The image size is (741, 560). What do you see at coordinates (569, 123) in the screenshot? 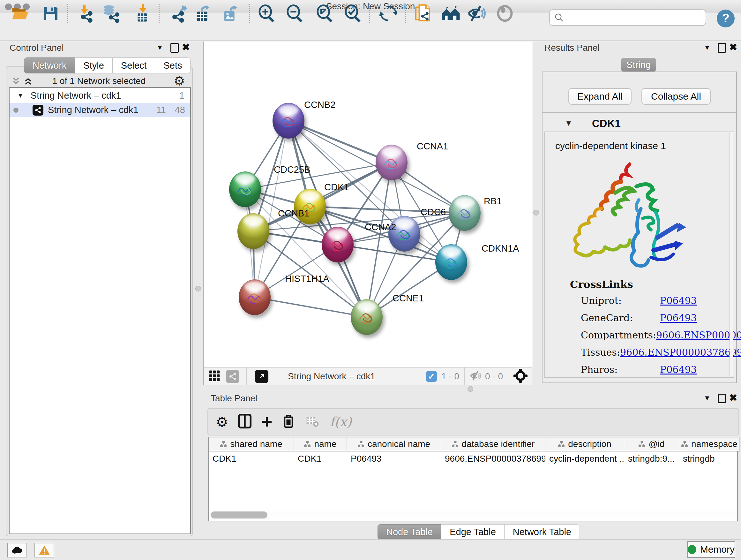
I see `cdk1-expand-icon: ▼` at bounding box center [569, 123].